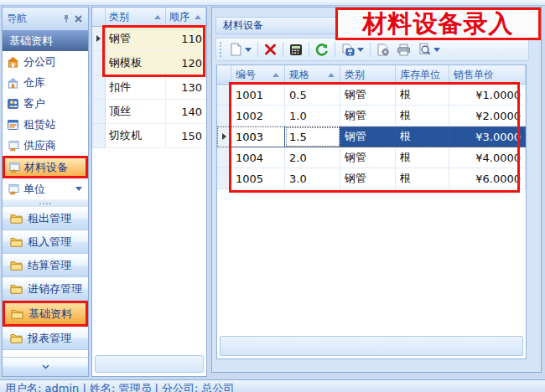 The width and height of the screenshot is (545, 392). I want to click on sidebar-item-supplier: 供应商, so click(45, 146).